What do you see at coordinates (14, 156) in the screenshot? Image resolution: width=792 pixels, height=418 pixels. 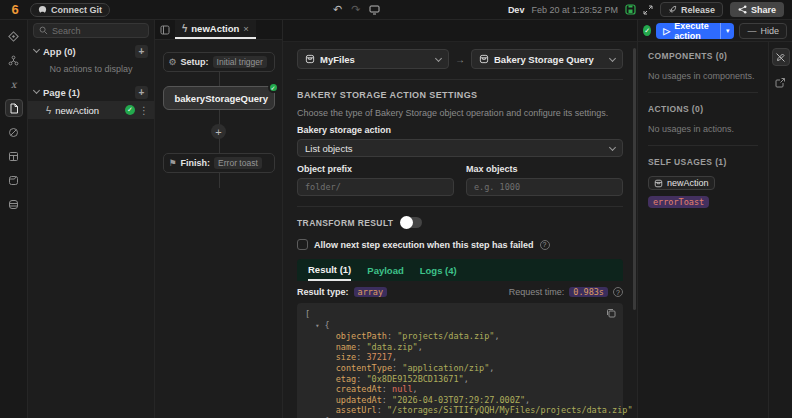 I see `sidebar-tables-icon` at bounding box center [14, 156].